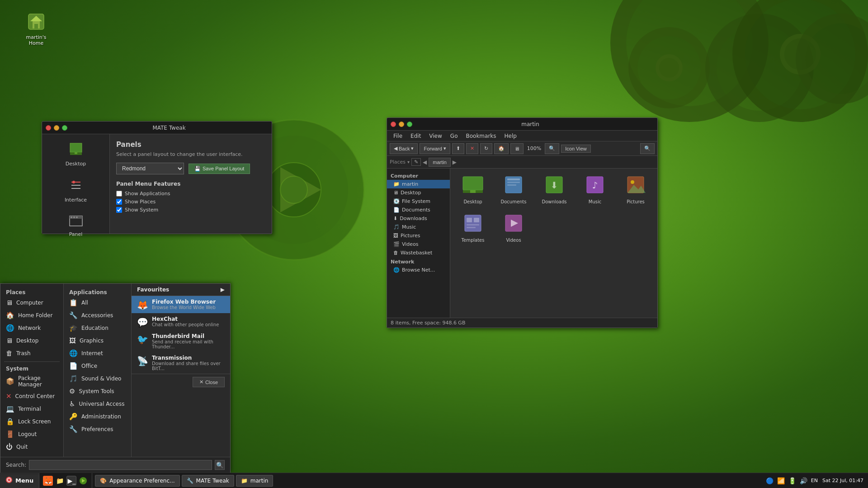 The image size is (868, 488). I want to click on fm-sidebar-desktop: 🖥 Desktop, so click(419, 192).